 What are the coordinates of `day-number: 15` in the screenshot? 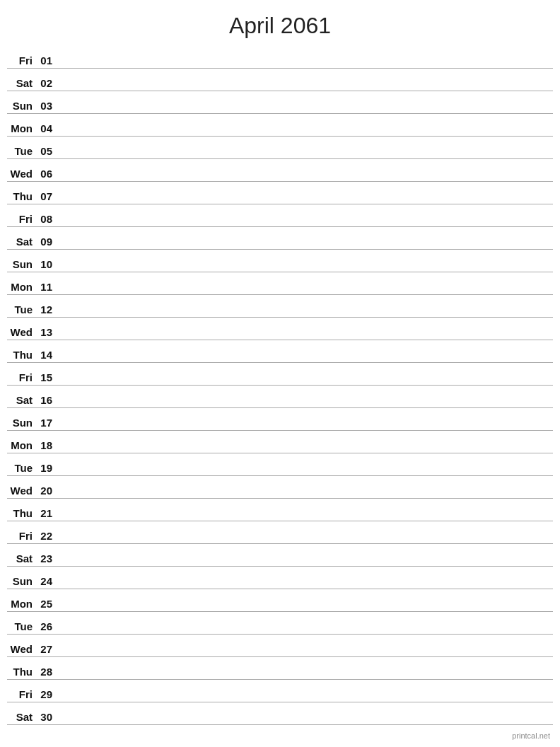 It's located at (47, 378).